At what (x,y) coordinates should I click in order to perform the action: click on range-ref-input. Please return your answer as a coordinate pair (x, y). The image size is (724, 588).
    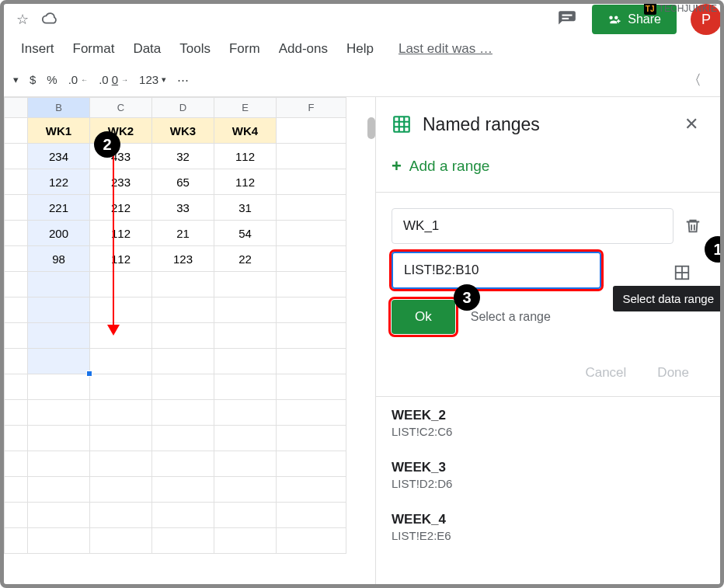
    Looking at the image, I should click on (496, 270).